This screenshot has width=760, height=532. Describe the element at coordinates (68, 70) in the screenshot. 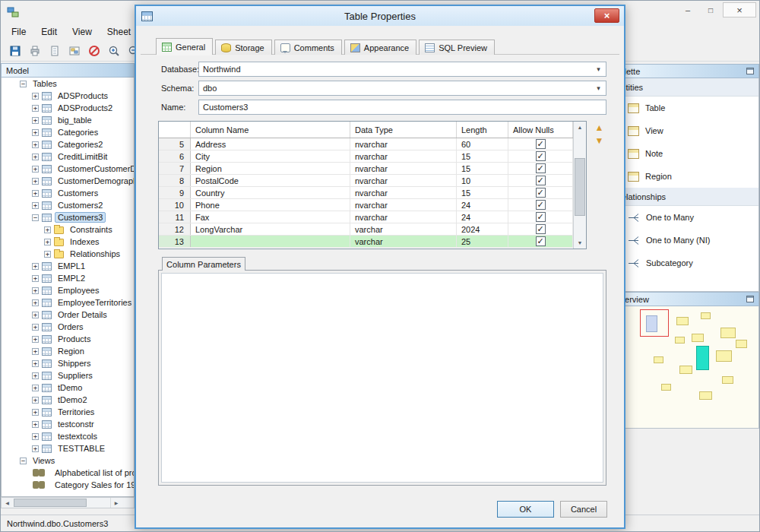

I see `model-panel-header: Model` at that location.